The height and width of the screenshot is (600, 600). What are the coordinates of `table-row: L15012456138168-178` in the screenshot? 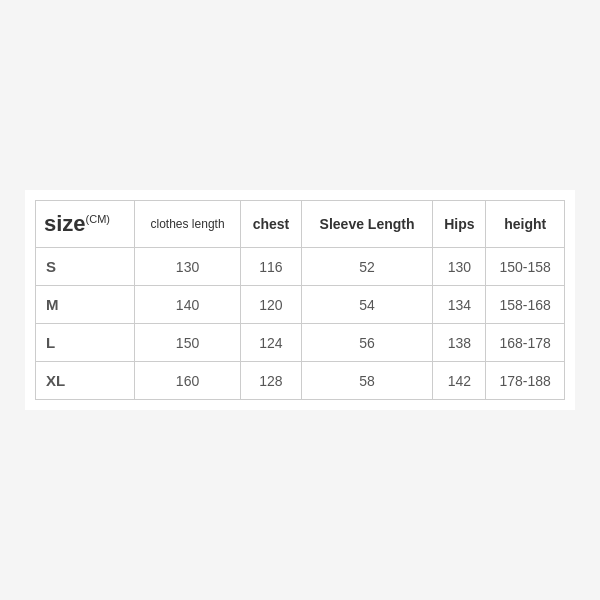 It's located at (300, 343).